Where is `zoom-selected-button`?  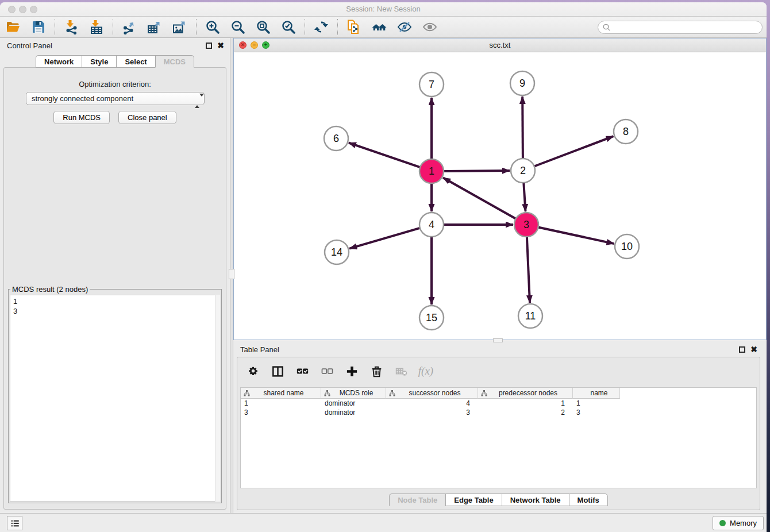 zoom-selected-button is located at coordinates (288, 27).